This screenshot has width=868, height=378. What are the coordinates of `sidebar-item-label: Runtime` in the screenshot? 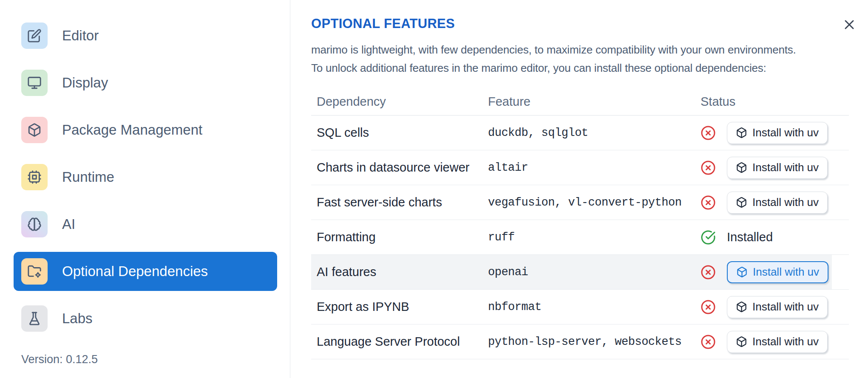 It's located at (88, 177).